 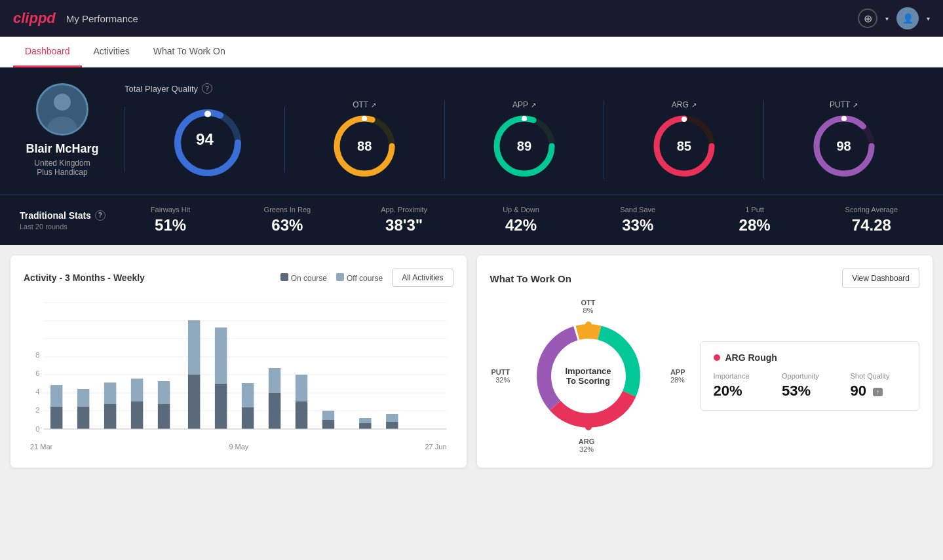 What do you see at coordinates (843, 147) in the screenshot?
I see `gauge-putt-value: 98` at bounding box center [843, 147].